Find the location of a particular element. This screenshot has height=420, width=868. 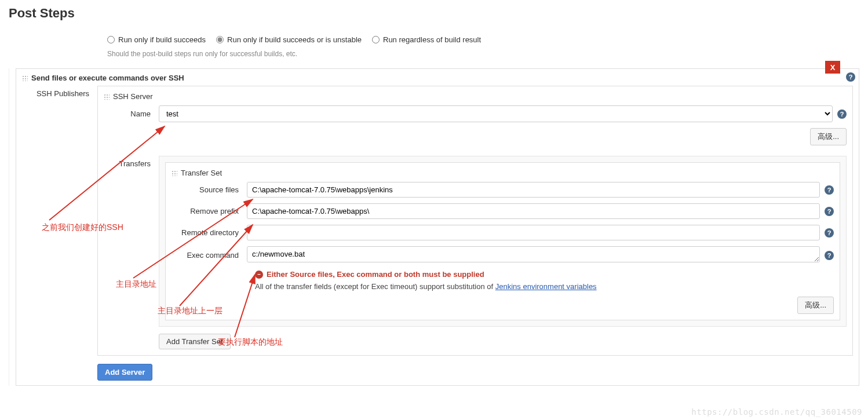

transfer-advanced-button: 高级... is located at coordinates (816, 305).